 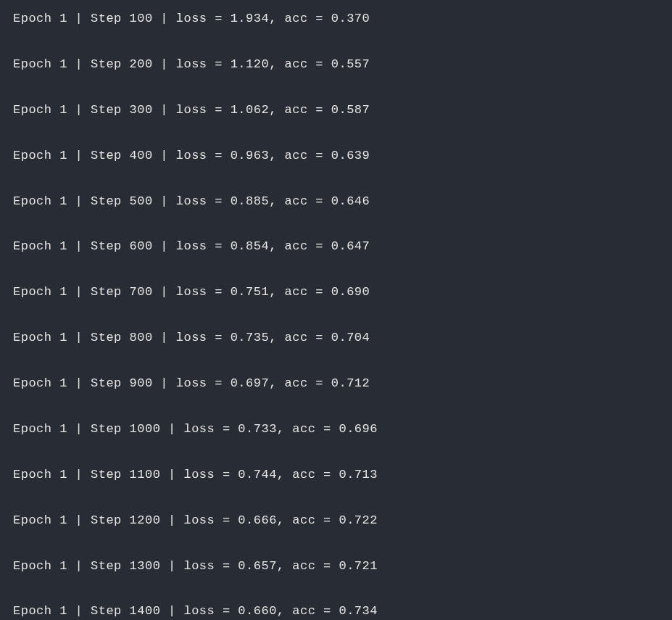 What do you see at coordinates (336, 521) in the screenshot?
I see `training-log-line: Epoch 1 | Step 1200 | loss = 0.666, acc …` at bounding box center [336, 521].